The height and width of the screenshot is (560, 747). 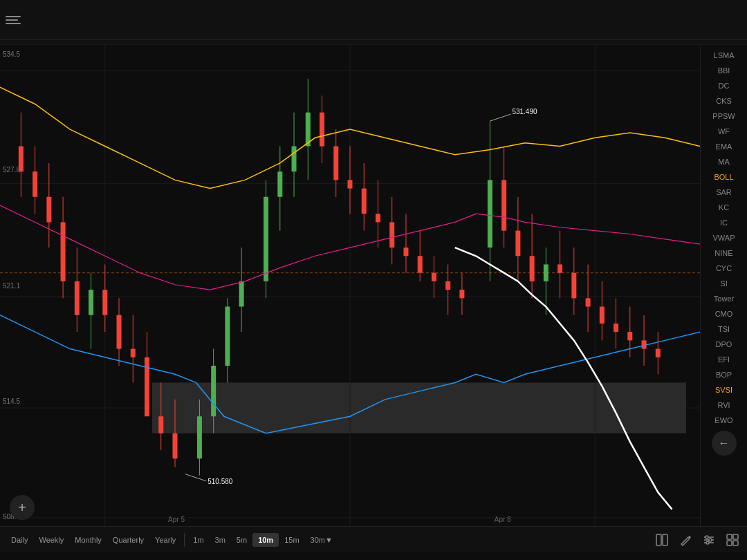 I want to click on sidebar-item-dc: DC, so click(x=723, y=86).